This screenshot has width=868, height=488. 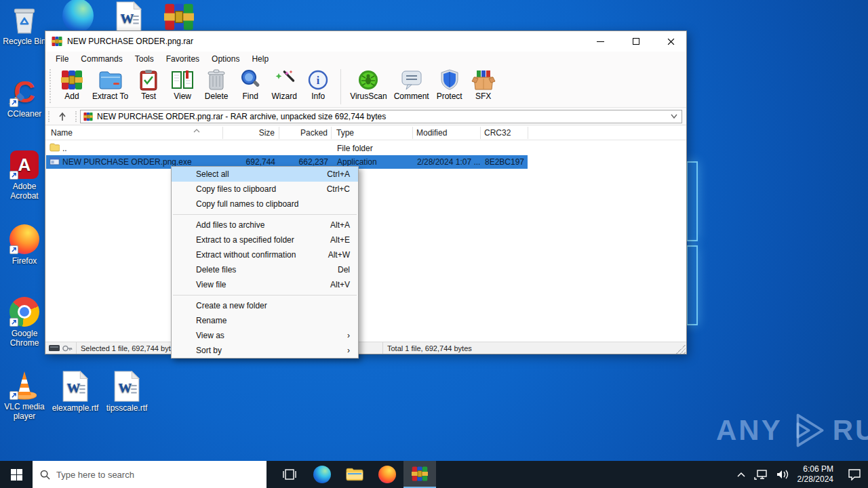 What do you see at coordinates (761, 474) in the screenshot?
I see `network-icon` at bounding box center [761, 474].